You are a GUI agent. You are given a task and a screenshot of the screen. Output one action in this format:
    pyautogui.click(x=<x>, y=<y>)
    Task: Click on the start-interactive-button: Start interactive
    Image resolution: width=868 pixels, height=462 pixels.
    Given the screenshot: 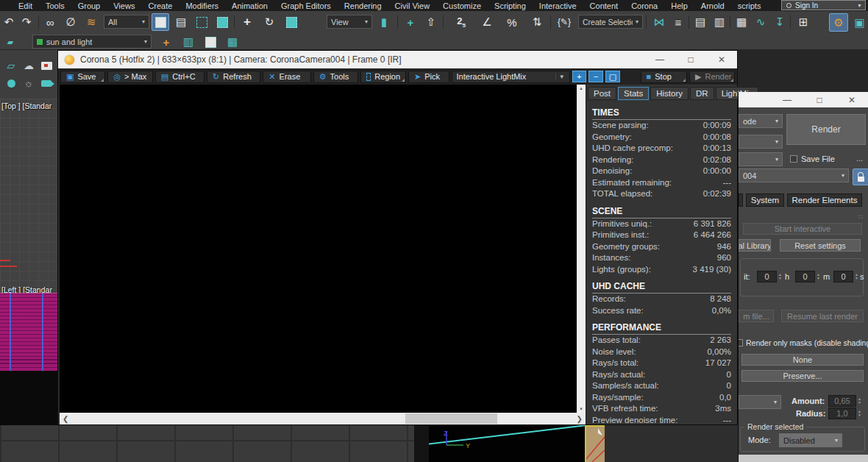 What is the action you would take?
    pyautogui.click(x=803, y=229)
    